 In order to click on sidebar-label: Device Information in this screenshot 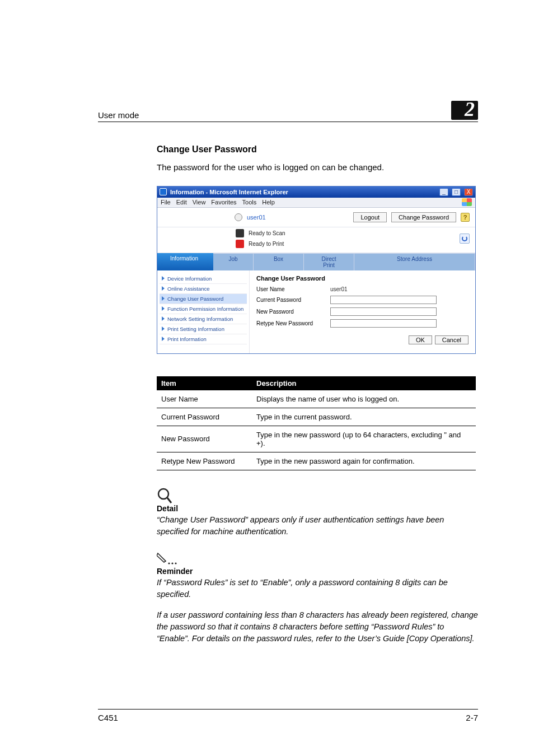, I will do `click(189, 279)`.